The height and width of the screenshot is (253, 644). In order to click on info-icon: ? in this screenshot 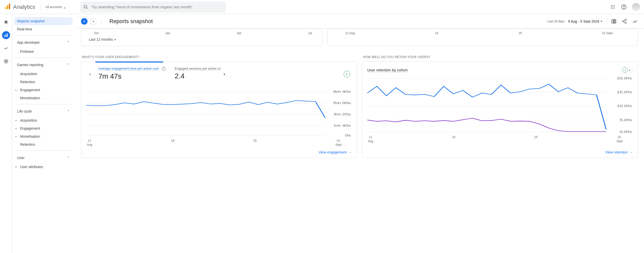, I will do `click(164, 69)`.